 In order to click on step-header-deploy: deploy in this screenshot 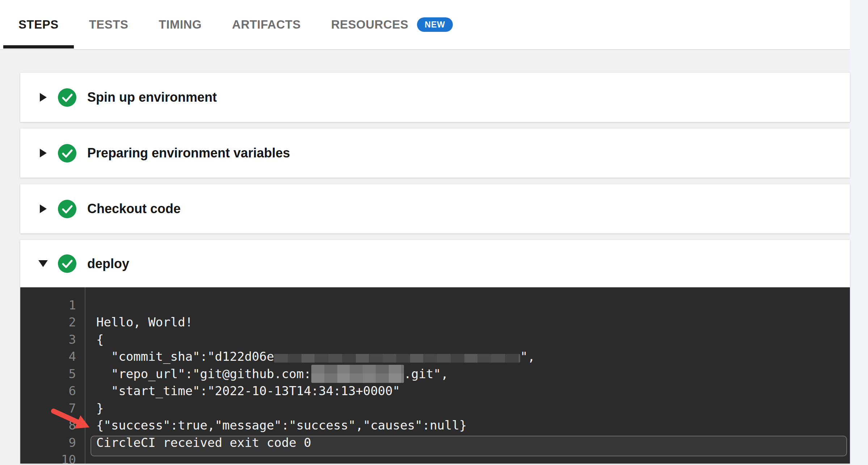, I will do `click(435, 263)`.